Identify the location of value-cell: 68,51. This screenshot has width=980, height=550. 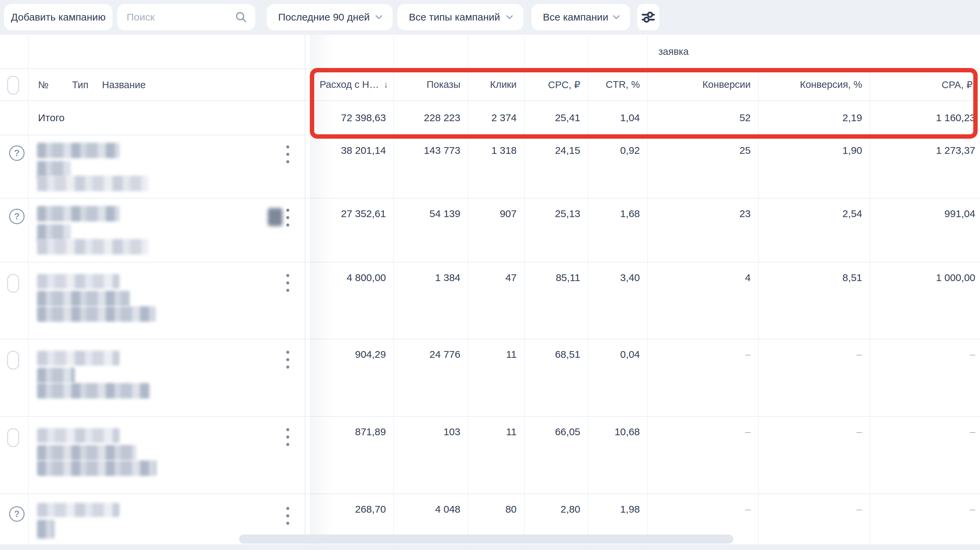
(556, 378).